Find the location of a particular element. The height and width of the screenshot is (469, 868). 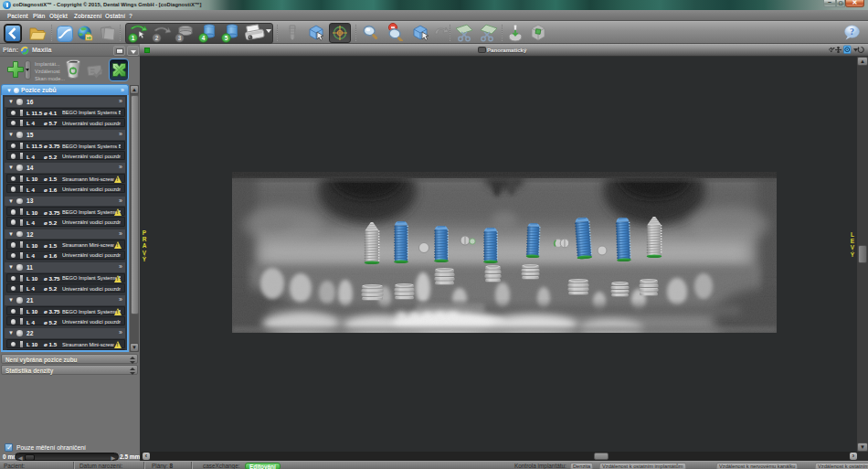

svg-text: 3 is located at coordinates (180, 38).